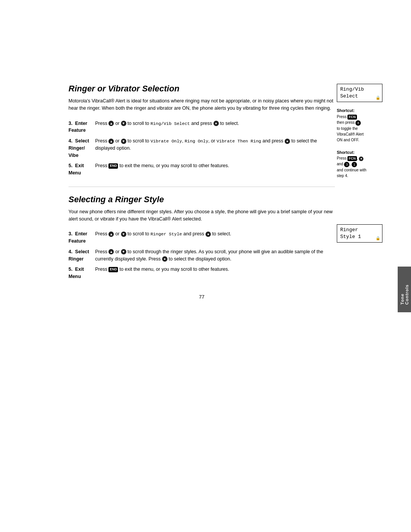 This screenshot has width=411, height=532. What do you see at coordinates (202, 149) in the screenshot?
I see `section1-steps-table: 3. Enter Feature Press ▲ or ▼ to scroll …` at bounding box center [202, 149].